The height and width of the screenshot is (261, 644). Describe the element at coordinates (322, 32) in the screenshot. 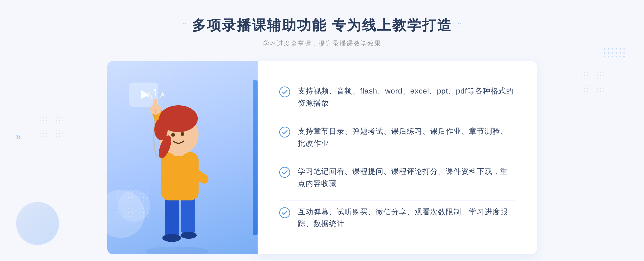

I see `header-section: ⁚⁚ 多项录播课辅助功能 专为线上教学打造 ⁚⁚ 学习进度全掌握，提升录播课教学…` at that location.